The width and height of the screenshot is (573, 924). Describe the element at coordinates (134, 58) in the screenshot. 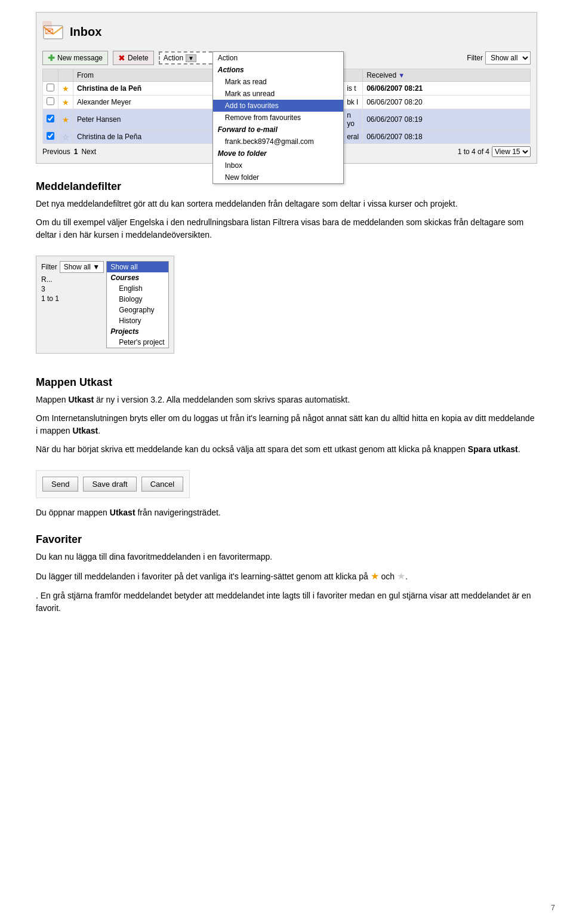

I see `delete-button: ✖ Delete` at that location.